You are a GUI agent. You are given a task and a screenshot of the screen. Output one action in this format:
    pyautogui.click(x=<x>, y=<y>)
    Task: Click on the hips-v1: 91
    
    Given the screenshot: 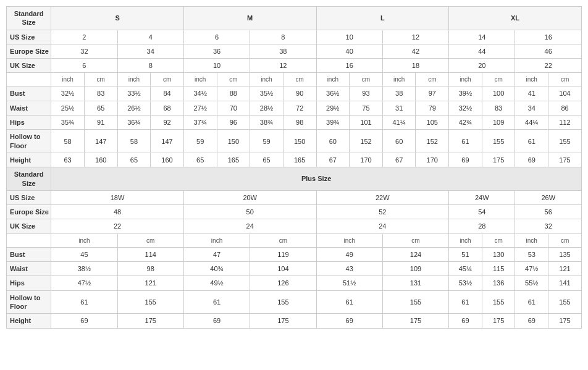 What is the action you would take?
    pyautogui.click(x=101, y=122)
    